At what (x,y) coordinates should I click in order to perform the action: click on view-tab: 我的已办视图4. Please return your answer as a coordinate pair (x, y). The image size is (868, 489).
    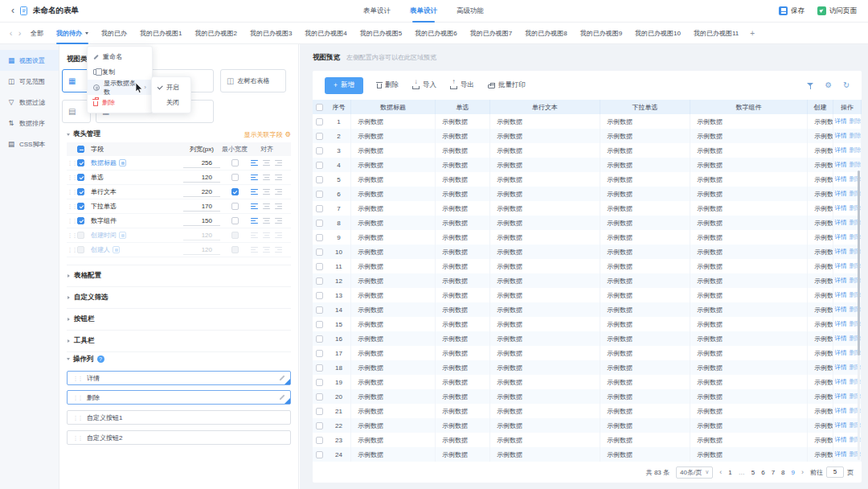
    Looking at the image, I should click on (326, 34).